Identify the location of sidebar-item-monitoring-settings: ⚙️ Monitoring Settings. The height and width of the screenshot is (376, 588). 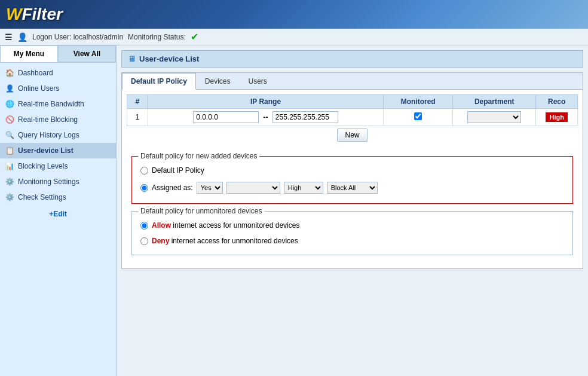
(58, 182).